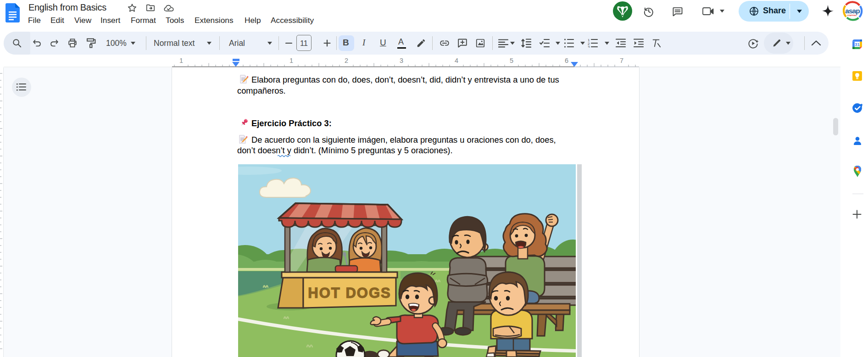 The height and width of the screenshot is (357, 868). I want to click on svg-text: 4, so click(456, 61).